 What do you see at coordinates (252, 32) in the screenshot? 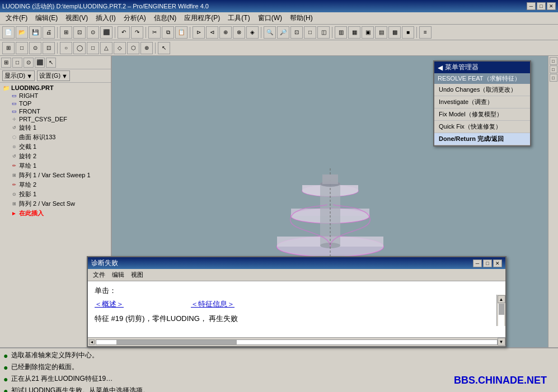
I see `tb-r5: ◈` at bounding box center [252, 32].